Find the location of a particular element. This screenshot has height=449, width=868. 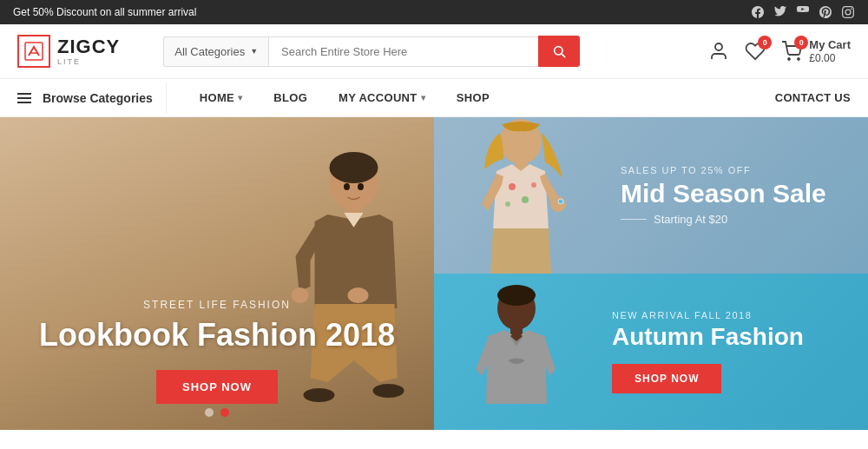

right-bottom-person-figure is located at coordinates (521, 356).